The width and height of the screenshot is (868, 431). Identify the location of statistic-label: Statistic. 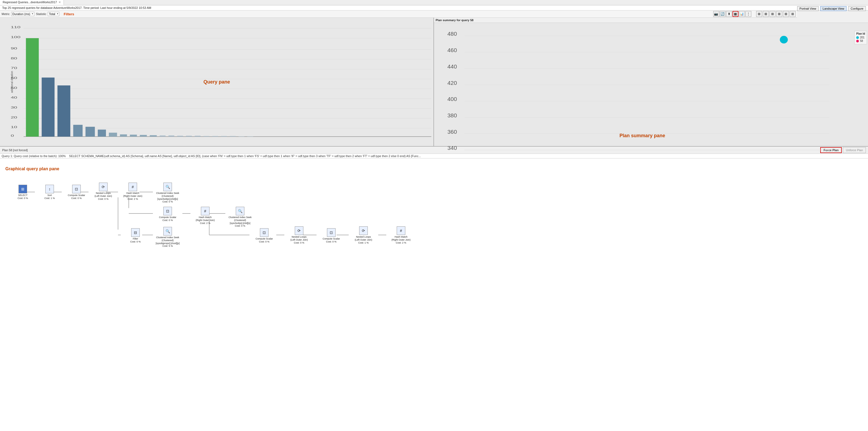
(41, 14).